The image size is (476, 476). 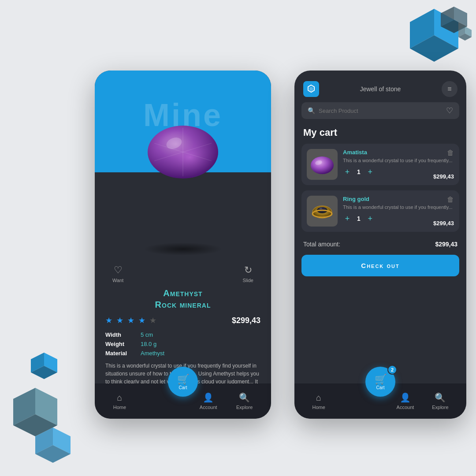 What do you see at coordinates (440, 407) in the screenshot?
I see `explore-label-right: Explore` at bounding box center [440, 407].